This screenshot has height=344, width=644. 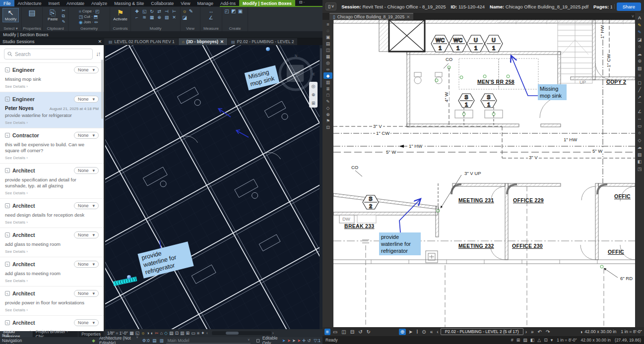 I want to click on ellipse-note-icon: ○, so click(x=640, y=47).